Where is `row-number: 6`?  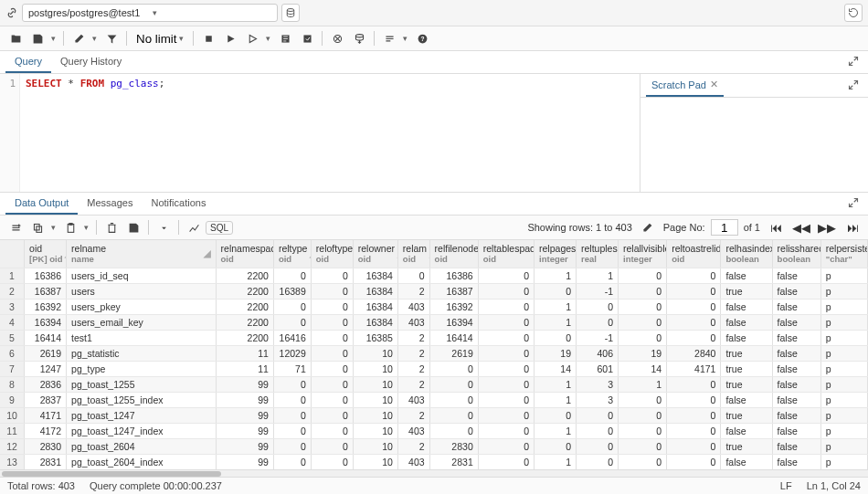
row-number: 6 is located at coordinates (13, 352).